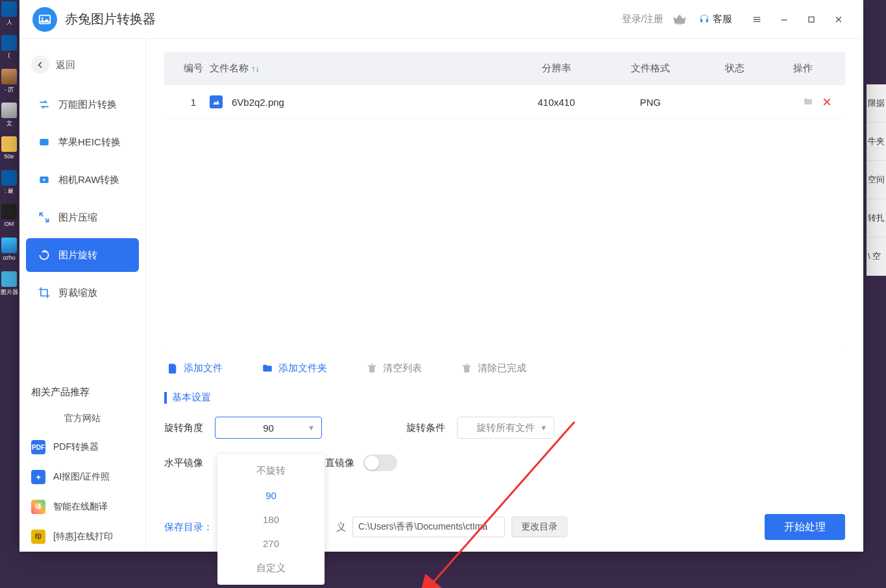 The width and height of the screenshot is (886, 588). Describe the element at coordinates (10, 294) in the screenshot. I see `desktop-icons-left: 人 ( - 厉 文 50e : 最 OM ozho 图片器` at that location.